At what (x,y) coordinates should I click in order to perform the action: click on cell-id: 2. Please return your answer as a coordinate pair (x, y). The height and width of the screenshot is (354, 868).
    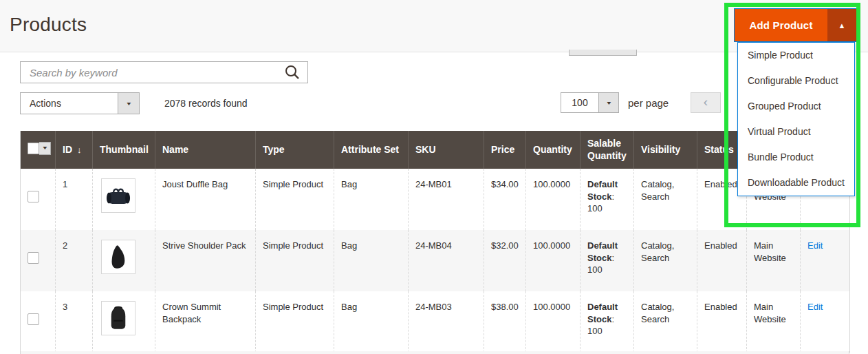
    Looking at the image, I should click on (74, 260).